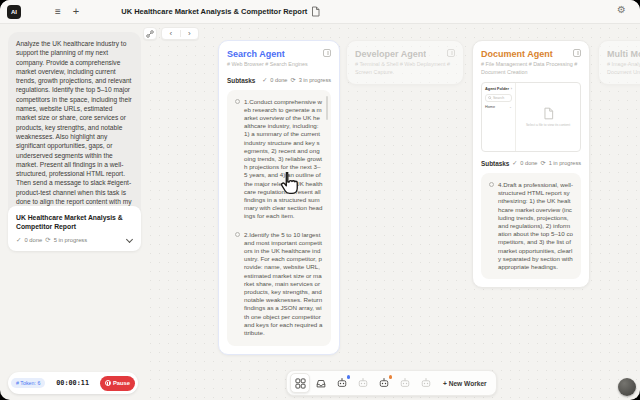 Image resolution: width=640 pixels, height=400 pixels. I want to click on file-preview-empty-state: Select a file to view its content, so click(548, 117).